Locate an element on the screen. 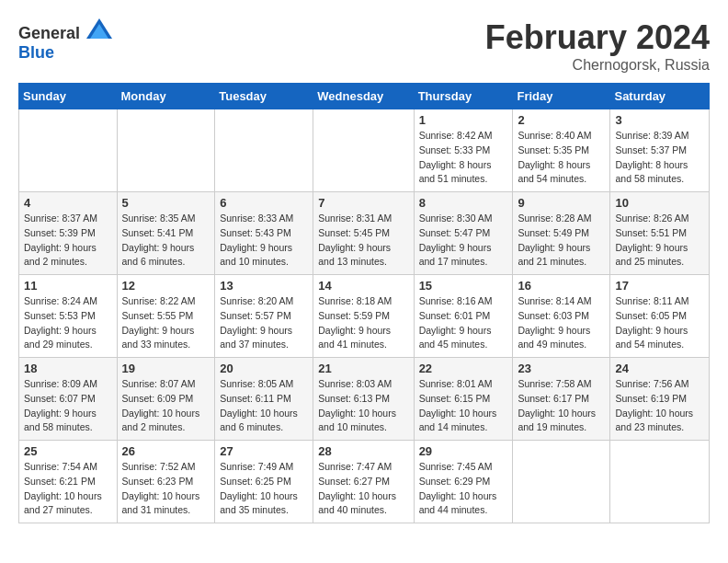  day-number: 26 is located at coordinates (166, 451).